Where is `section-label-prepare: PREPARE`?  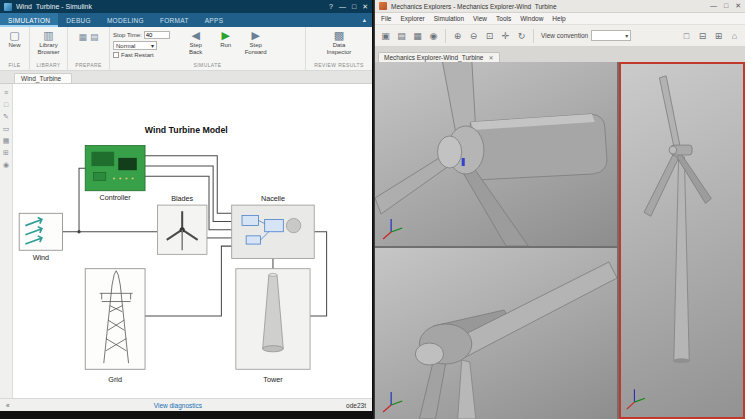 section-label-prepare: PREPARE is located at coordinates (88, 65).